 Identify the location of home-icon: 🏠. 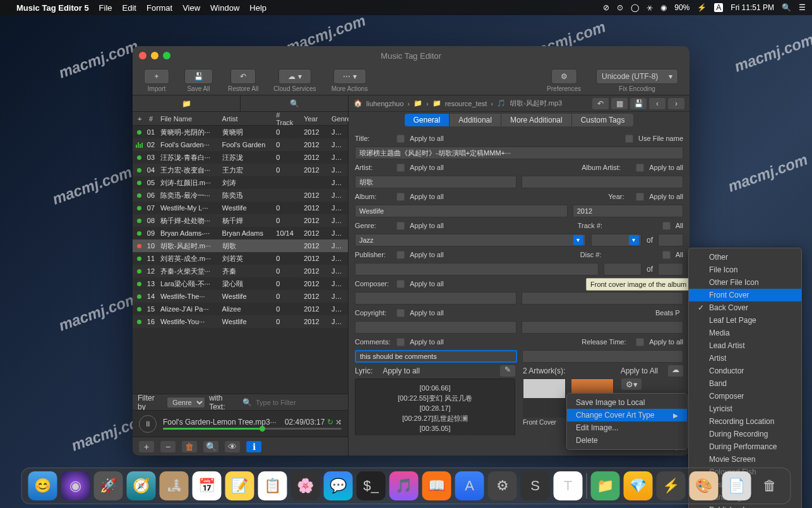
(358, 104).